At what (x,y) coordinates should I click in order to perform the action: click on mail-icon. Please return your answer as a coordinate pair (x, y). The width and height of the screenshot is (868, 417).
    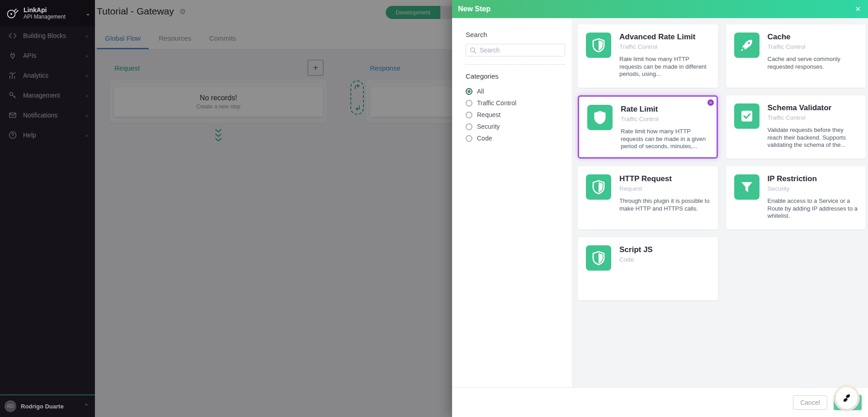
    Looking at the image, I should click on (13, 115).